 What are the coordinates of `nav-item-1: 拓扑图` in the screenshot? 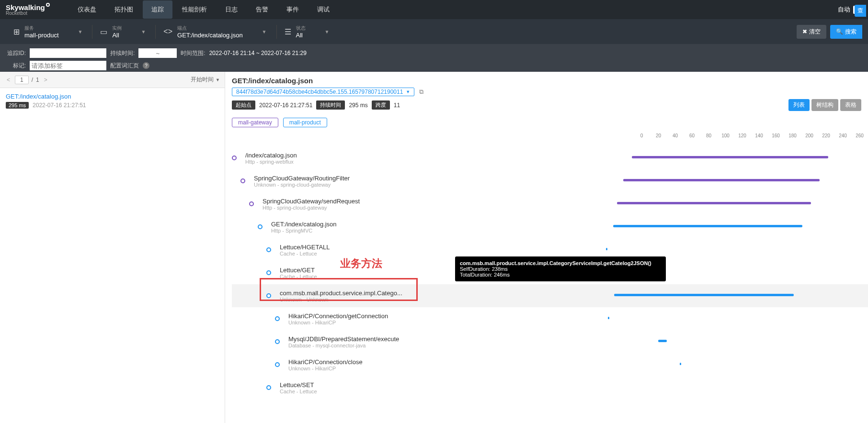 It's located at (124, 10).